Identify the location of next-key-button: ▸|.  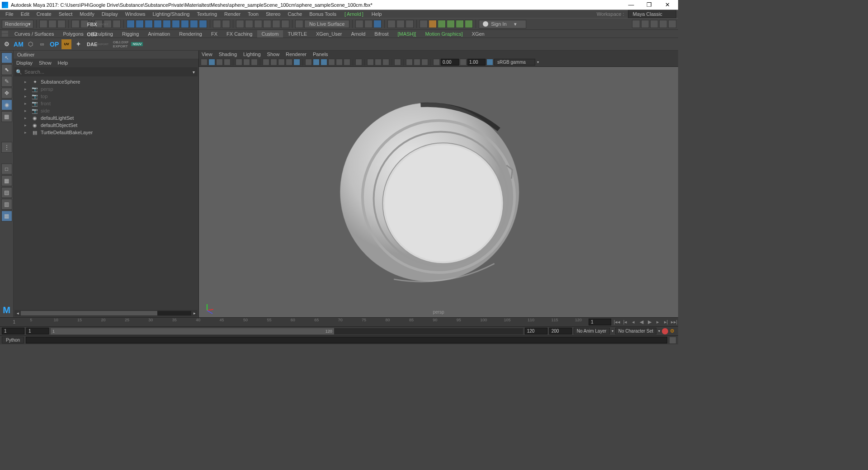
(666, 322).